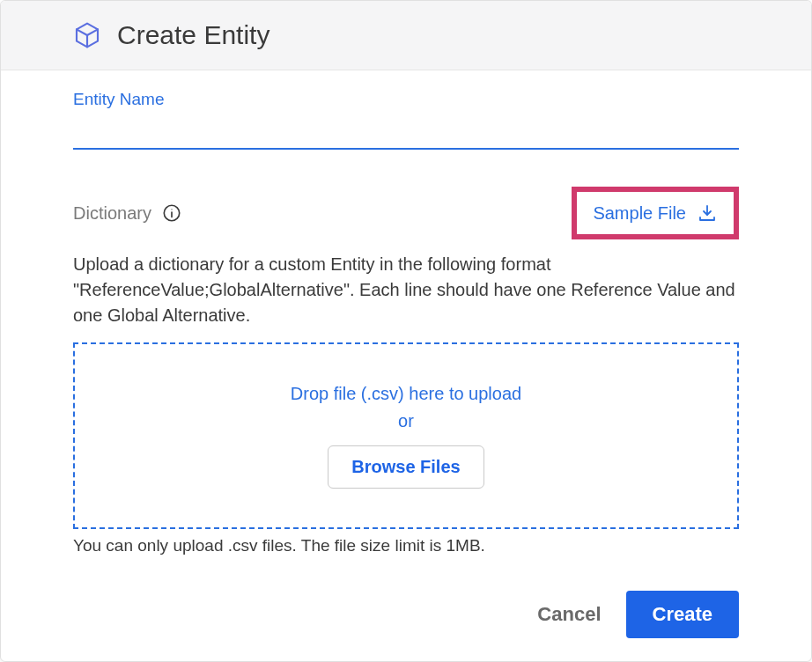 This screenshot has width=812, height=662. Describe the element at coordinates (683, 614) in the screenshot. I see `create-button: Create` at that location.